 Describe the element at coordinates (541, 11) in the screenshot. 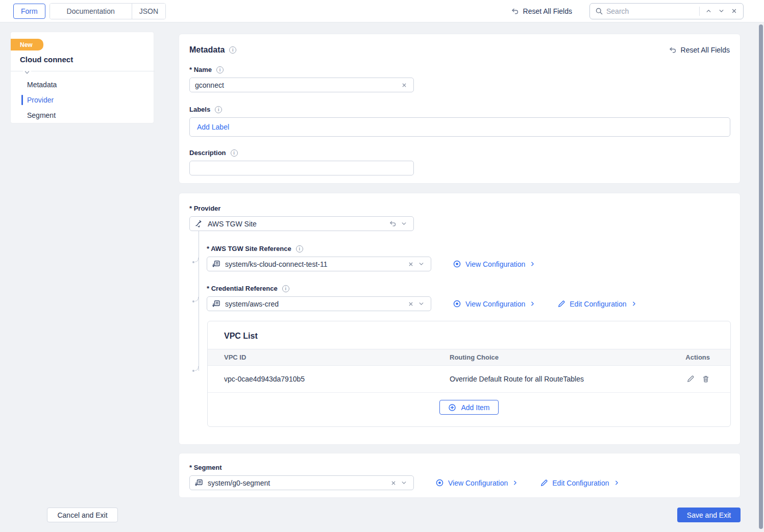

I see `reset-all-fields-top-button: Reset All Fields` at that location.